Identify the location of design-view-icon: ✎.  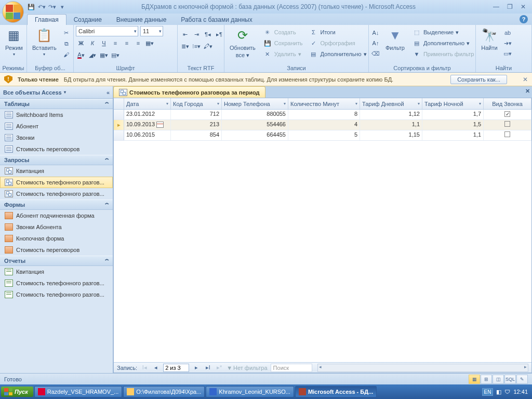
(522, 379).